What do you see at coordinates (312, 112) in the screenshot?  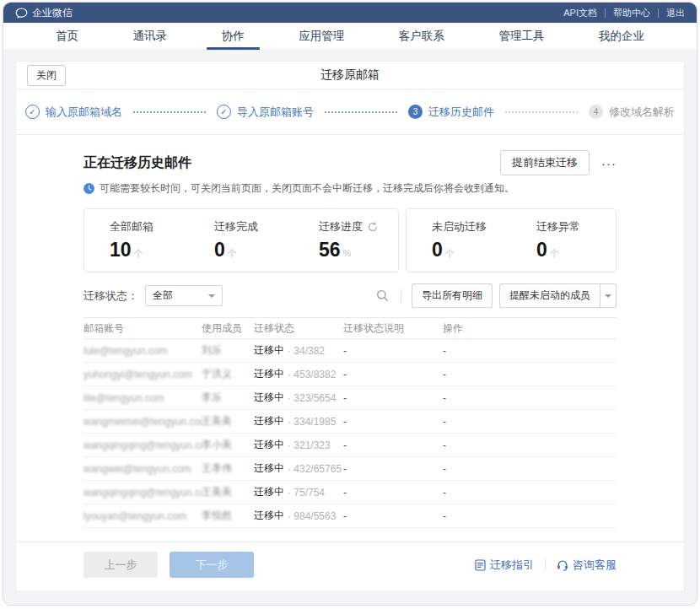 I see `wizard-step: ✓ 导入原邮箱账号` at bounding box center [312, 112].